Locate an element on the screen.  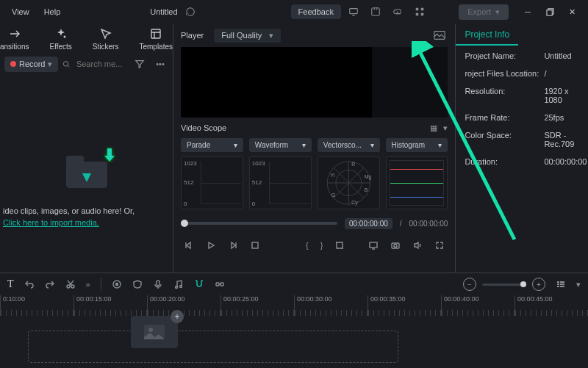
info-frame-rate: Frame Rate:25fps is located at coordinates (522, 118).